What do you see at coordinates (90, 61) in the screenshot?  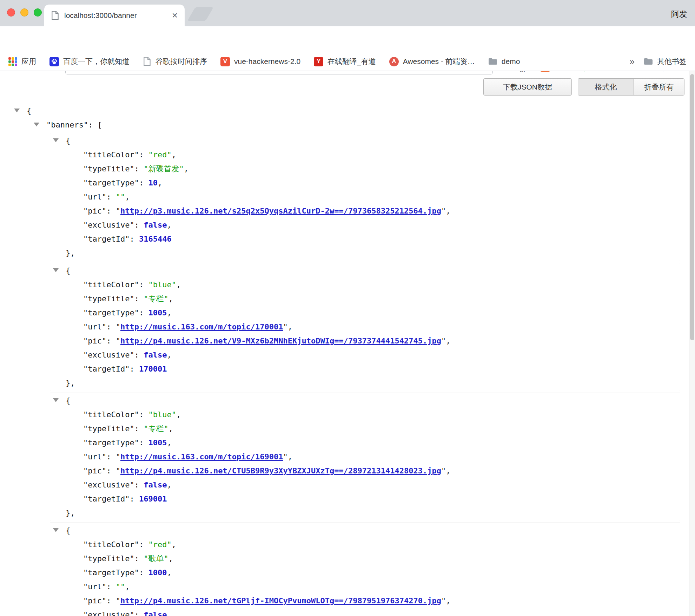 I see `bookmark-item: 百度一下，你就知道` at bounding box center [90, 61].